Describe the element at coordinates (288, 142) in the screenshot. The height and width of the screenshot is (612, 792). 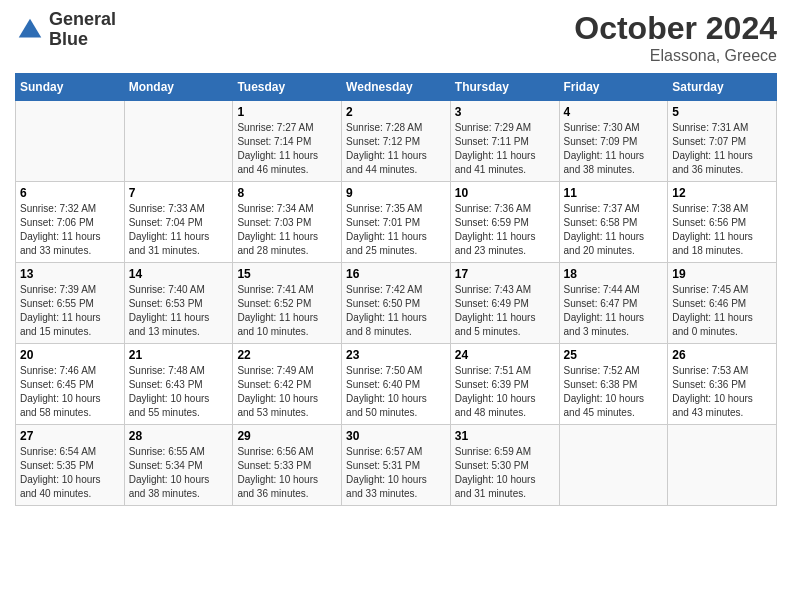
I see `calendar-cell: 1Sunrise: 7:27 AM Sunset: 7:14 PM Daylig…` at that location.